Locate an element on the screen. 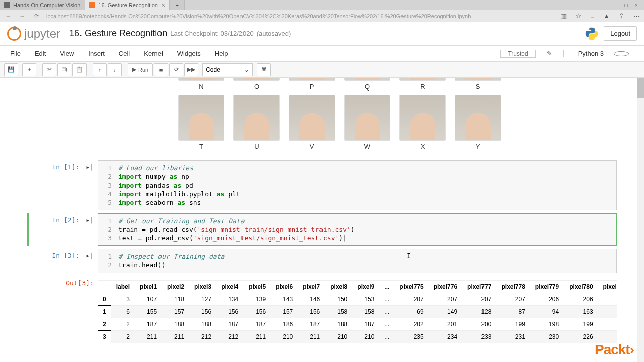 This screenshot has height=362, width=644. code-text: # Inspect our Training data train.head() is located at coordinates (366, 261).